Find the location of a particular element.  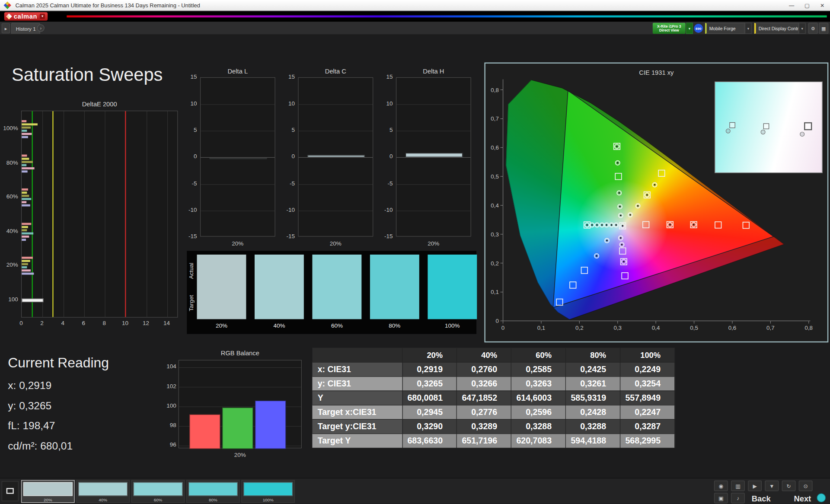

ref-line-red is located at coordinates (125, 214).